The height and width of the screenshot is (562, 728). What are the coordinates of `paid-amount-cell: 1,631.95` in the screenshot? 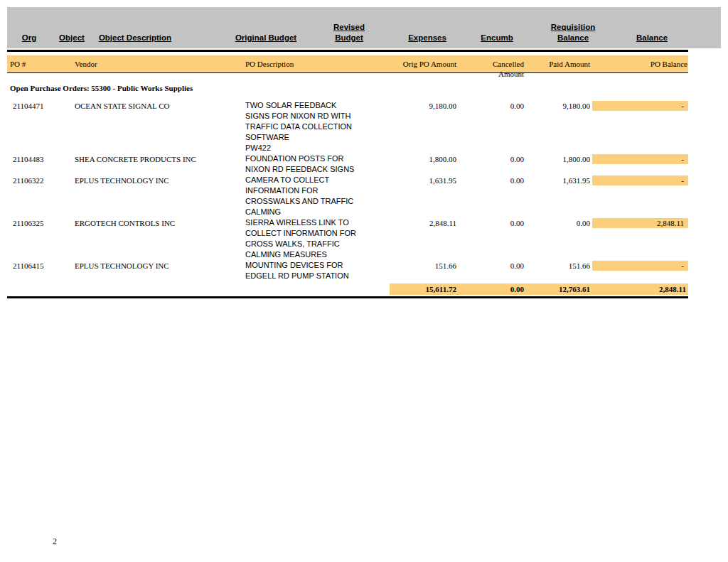 It's located at (558, 180).